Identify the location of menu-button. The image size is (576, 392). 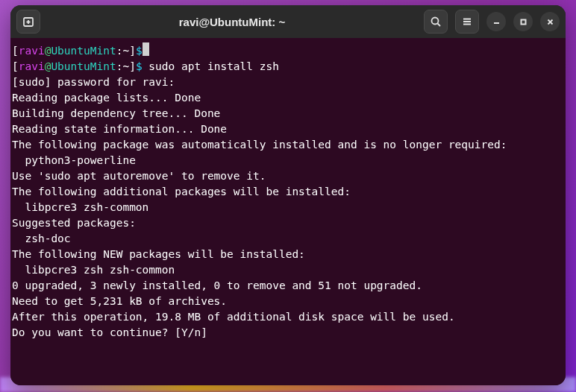
(467, 22).